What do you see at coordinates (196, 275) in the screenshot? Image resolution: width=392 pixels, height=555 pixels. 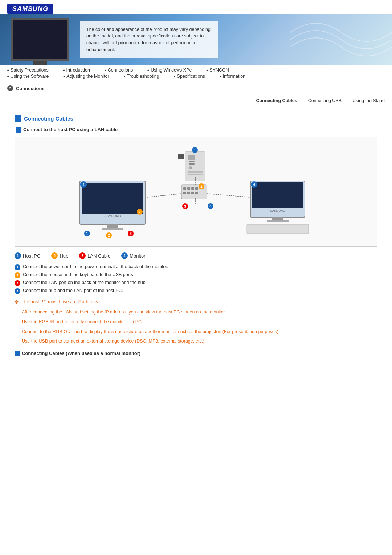 I see `instruction-item-2: 2 Connect the mouse and the keyboard to …` at bounding box center [196, 275].